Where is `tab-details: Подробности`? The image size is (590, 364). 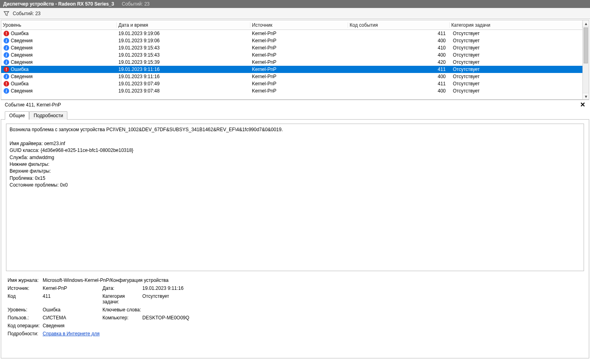 tab-details: Подробности is located at coordinates (48, 116).